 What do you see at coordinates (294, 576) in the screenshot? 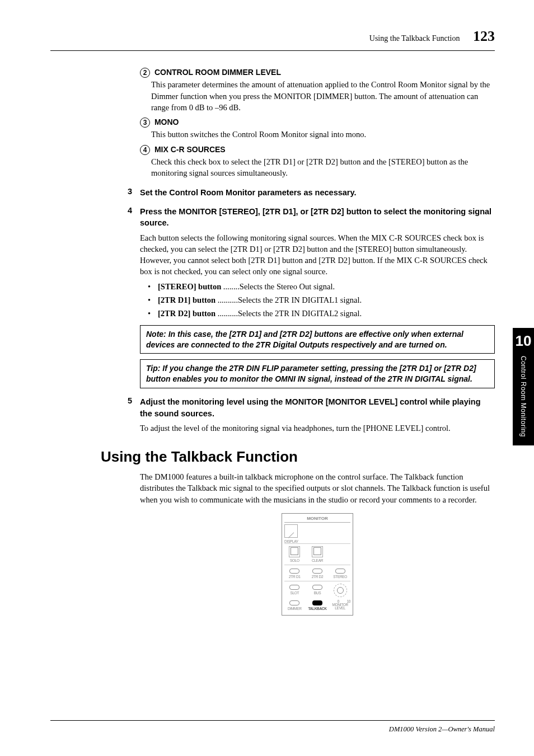
I see `mp-d1: 2TR D1` at bounding box center [294, 576].